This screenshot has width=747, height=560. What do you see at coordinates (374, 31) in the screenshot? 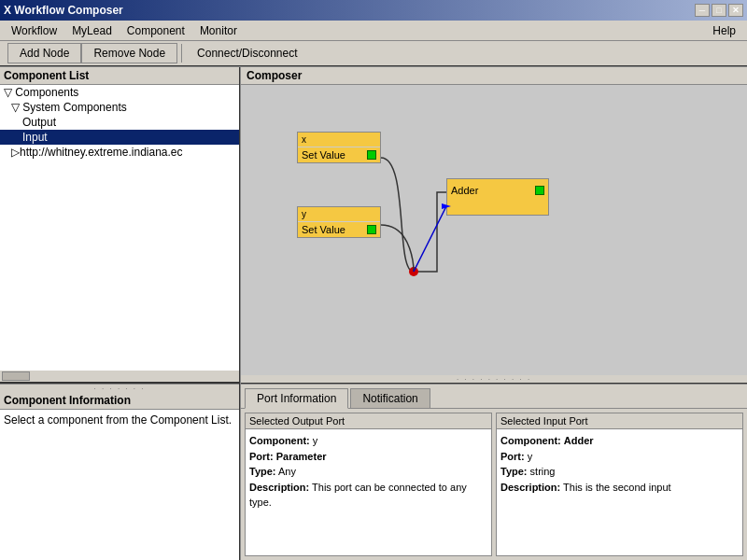
I see `menu-bar: Workflow MyLead Component Monitor Help` at bounding box center [374, 31].